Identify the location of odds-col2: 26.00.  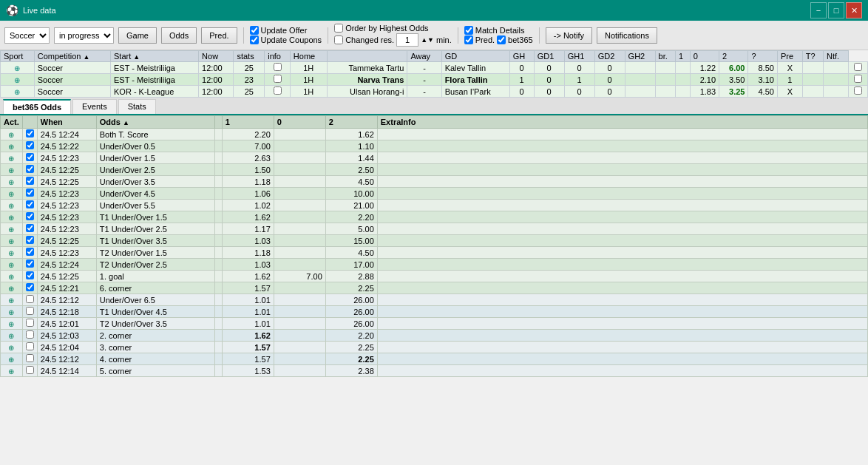
(351, 300).